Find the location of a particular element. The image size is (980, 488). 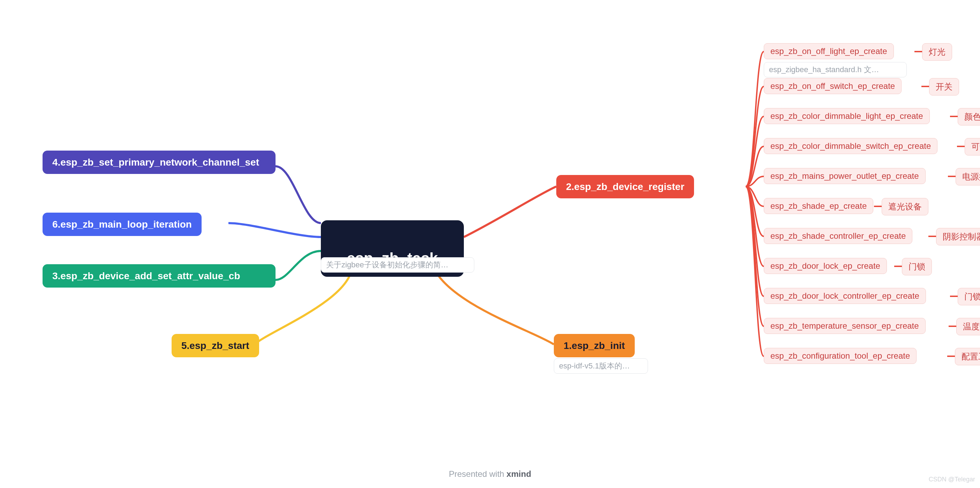

node-5: 5.esp_zb_start is located at coordinates (215, 345).